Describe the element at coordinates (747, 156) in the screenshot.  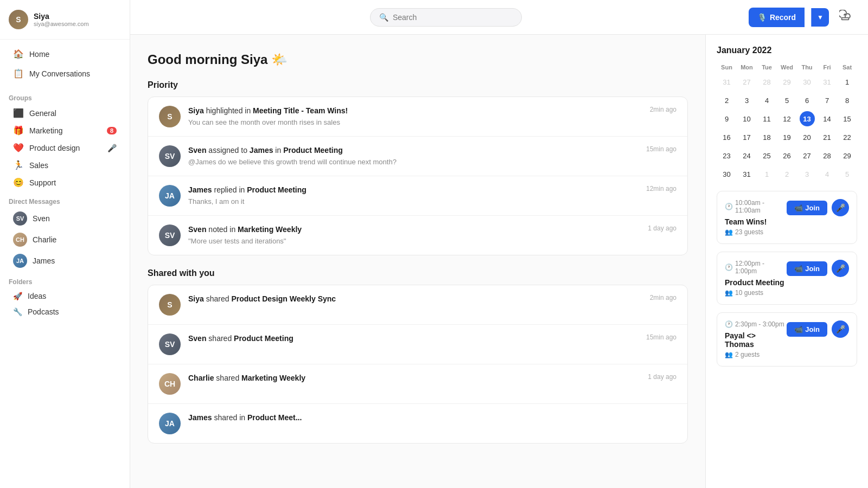
I see `calendar-day: 24` at that location.